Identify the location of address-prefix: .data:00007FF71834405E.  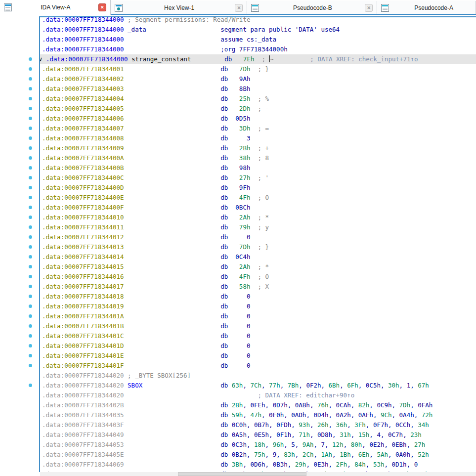
(83, 455).